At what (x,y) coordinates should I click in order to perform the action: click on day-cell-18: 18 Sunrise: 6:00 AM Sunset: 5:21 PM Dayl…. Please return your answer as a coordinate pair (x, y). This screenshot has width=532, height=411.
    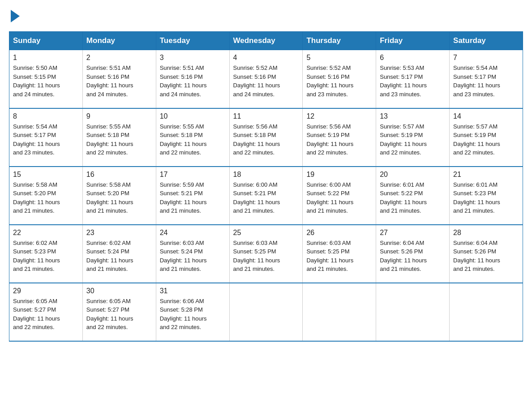
    Looking at the image, I should click on (266, 196).